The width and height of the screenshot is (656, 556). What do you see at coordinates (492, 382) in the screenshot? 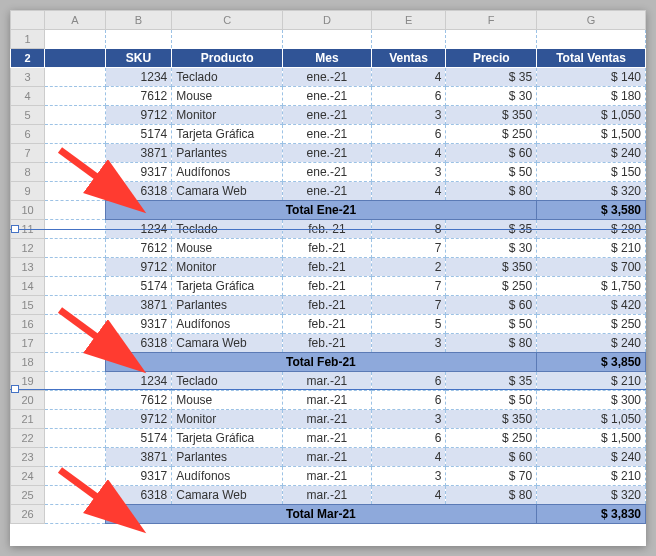
I see `cell-precio: $ 35` at bounding box center [492, 382].